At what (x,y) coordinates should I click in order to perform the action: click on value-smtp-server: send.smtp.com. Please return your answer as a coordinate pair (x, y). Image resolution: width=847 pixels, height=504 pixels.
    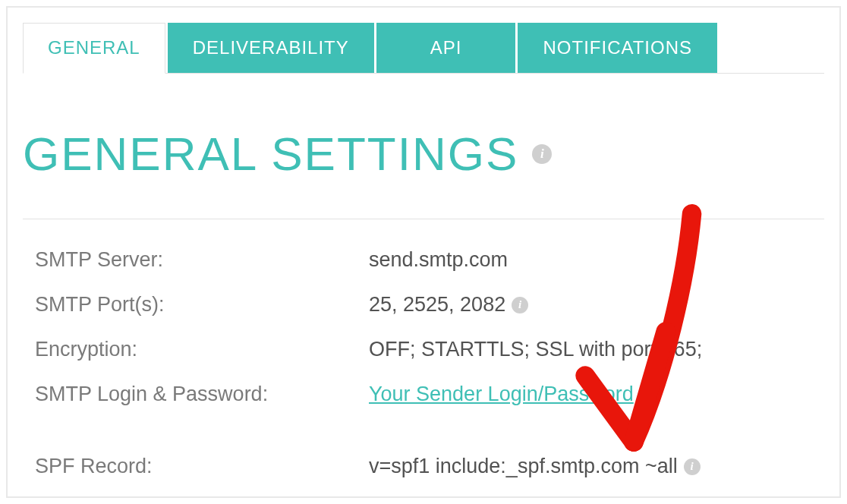
    Looking at the image, I should click on (439, 260).